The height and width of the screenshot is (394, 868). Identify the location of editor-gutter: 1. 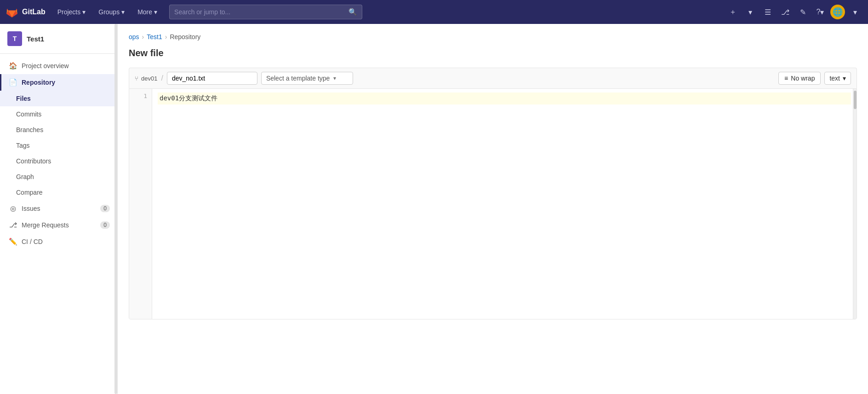
(141, 204).